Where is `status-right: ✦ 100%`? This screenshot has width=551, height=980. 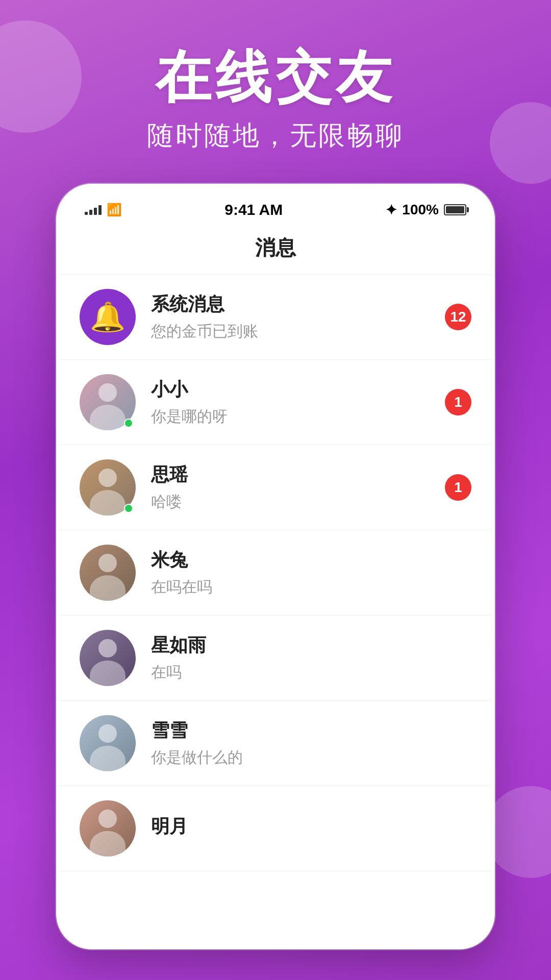 status-right: ✦ 100% is located at coordinates (425, 210).